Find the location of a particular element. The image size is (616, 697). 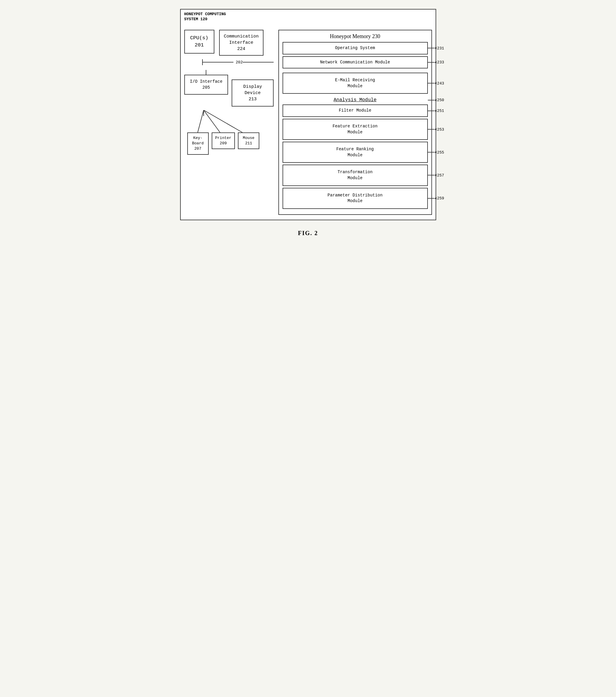

param-distribution-box: Parameter DistributionModule is located at coordinates (355, 198).